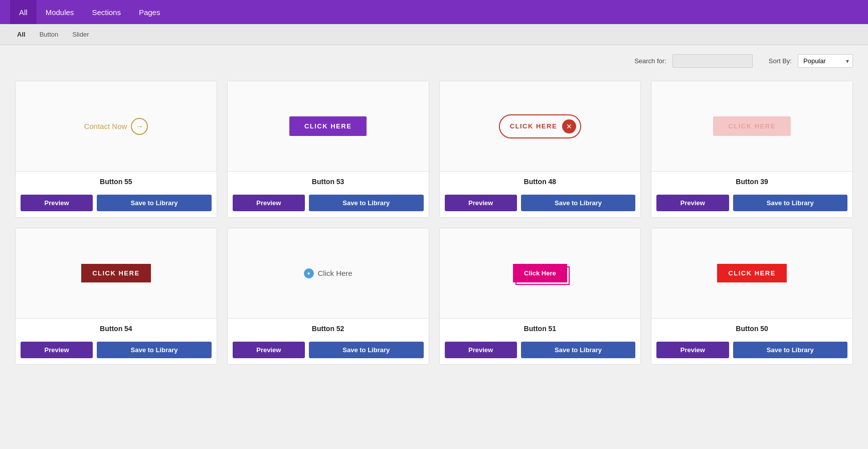 The width and height of the screenshot is (868, 449). Describe the element at coordinates (752, 149) in the screenshot. I see `card-btn-39: CLICK HERE Button 39 Preview Save to Lib…` at that location.